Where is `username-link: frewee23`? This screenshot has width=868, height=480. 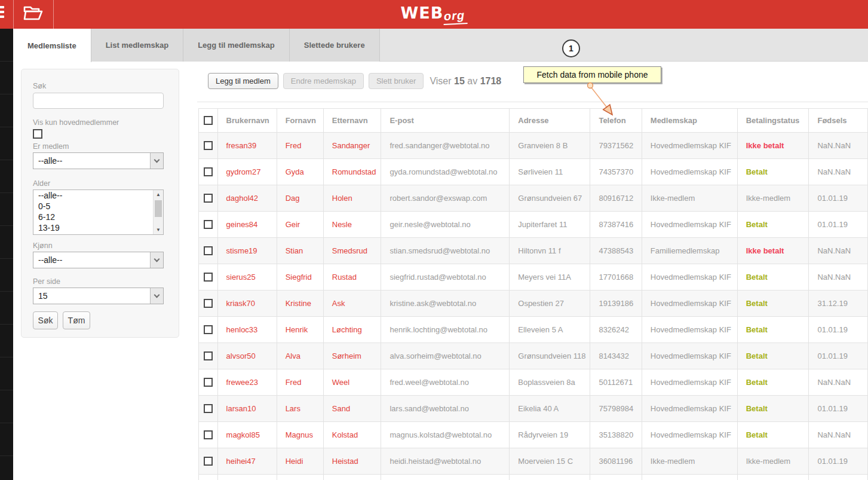
username-link: frewee23 is located at coordinates (247, 383).